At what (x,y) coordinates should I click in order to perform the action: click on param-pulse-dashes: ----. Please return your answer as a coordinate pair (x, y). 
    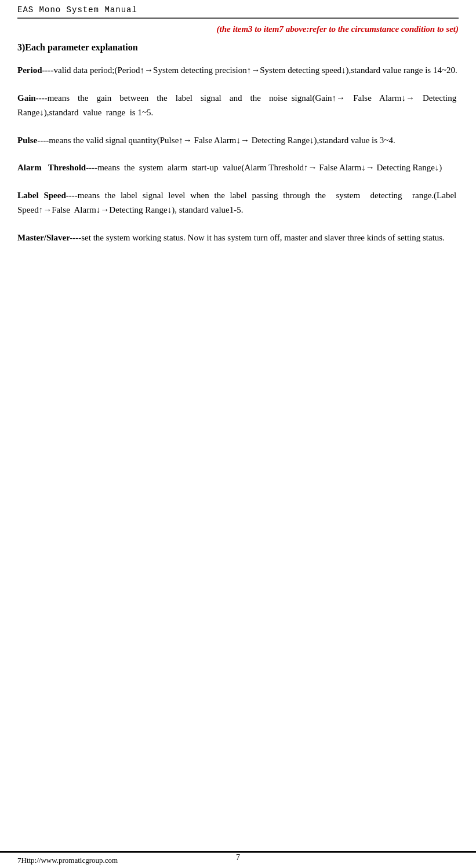
    Looking at the image, I should click on (43, 140).